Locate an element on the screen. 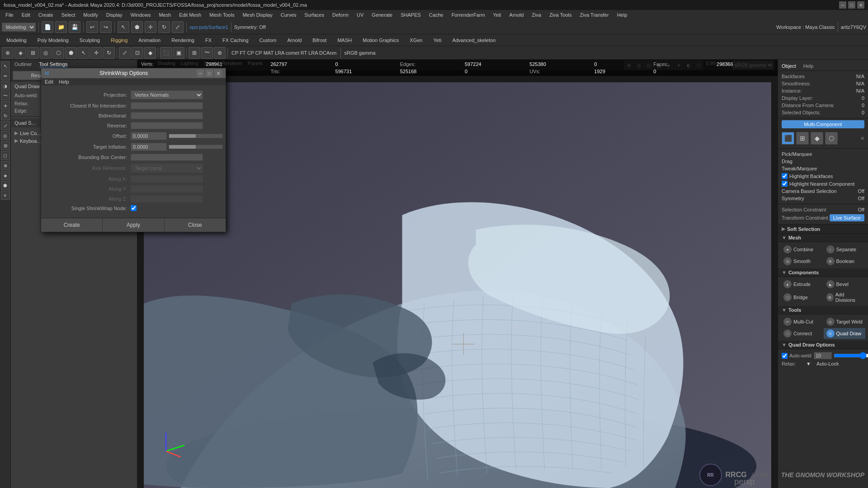 The image size is (868, 488). menu-item-forrenderfarm: ForrenderFarm is located at coordinates (468, 15).